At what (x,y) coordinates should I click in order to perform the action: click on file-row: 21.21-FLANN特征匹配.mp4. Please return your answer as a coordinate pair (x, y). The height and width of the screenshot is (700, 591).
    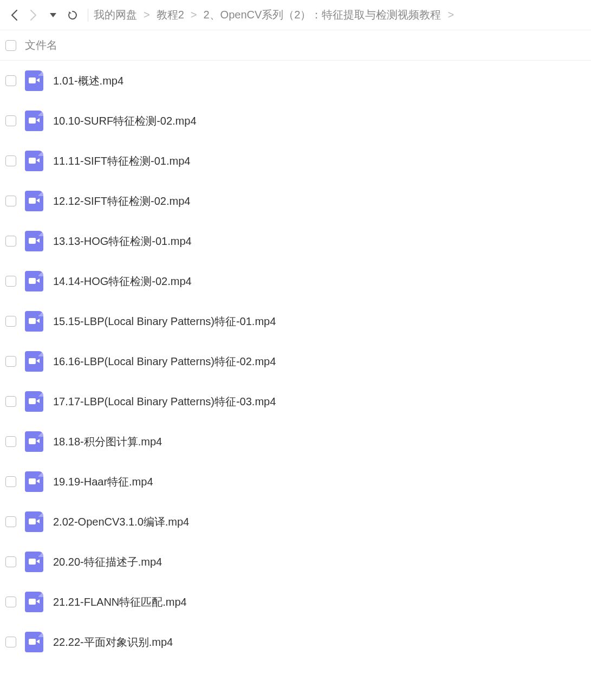
    Looking at the image, I should click on (296, 602).